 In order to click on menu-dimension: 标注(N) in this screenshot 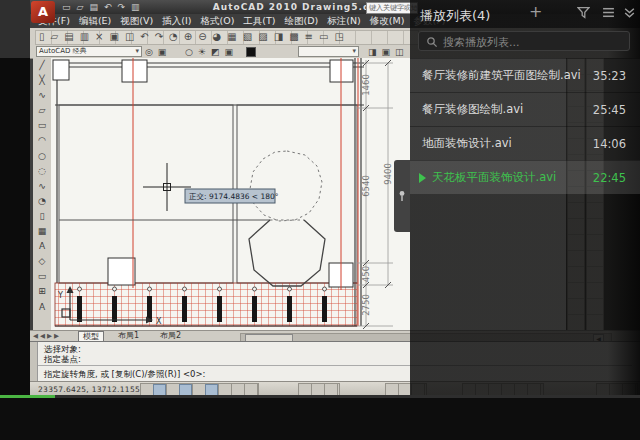, I will do `click(344, 22)`.